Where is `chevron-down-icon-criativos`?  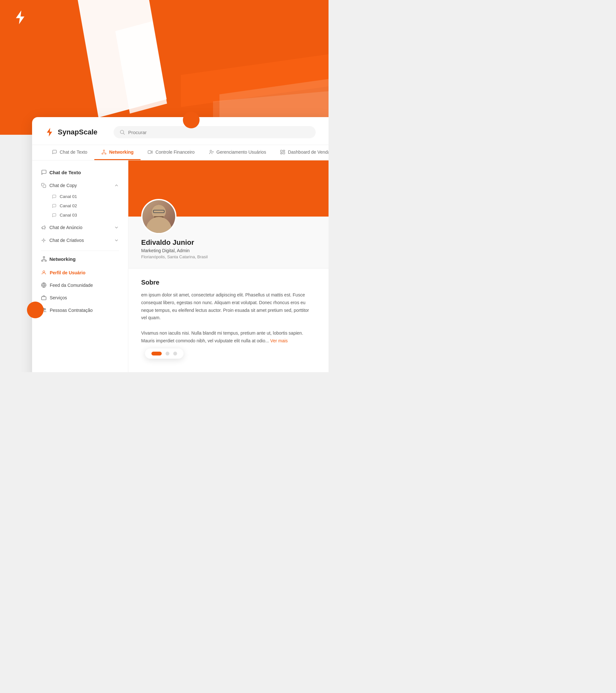 chevron-down-icon-criativos is located at coordinates (117, 240).